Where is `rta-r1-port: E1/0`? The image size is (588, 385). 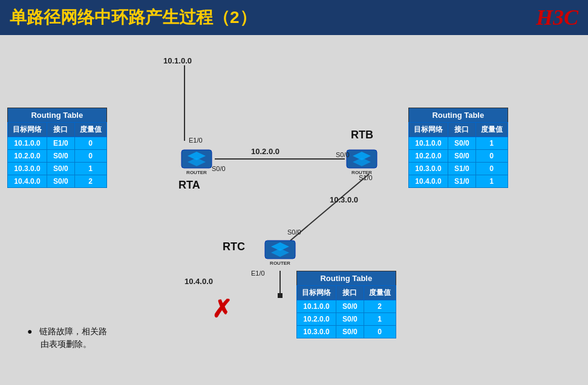 rta-r1-port: E1/0 is located at coordinates (61, 144).